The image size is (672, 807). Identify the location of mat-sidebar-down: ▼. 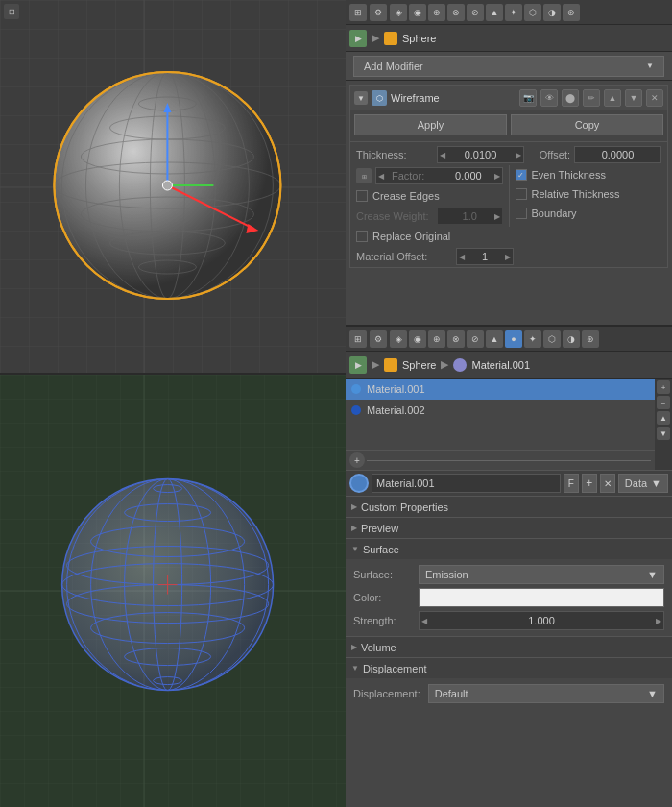
(663, 433).